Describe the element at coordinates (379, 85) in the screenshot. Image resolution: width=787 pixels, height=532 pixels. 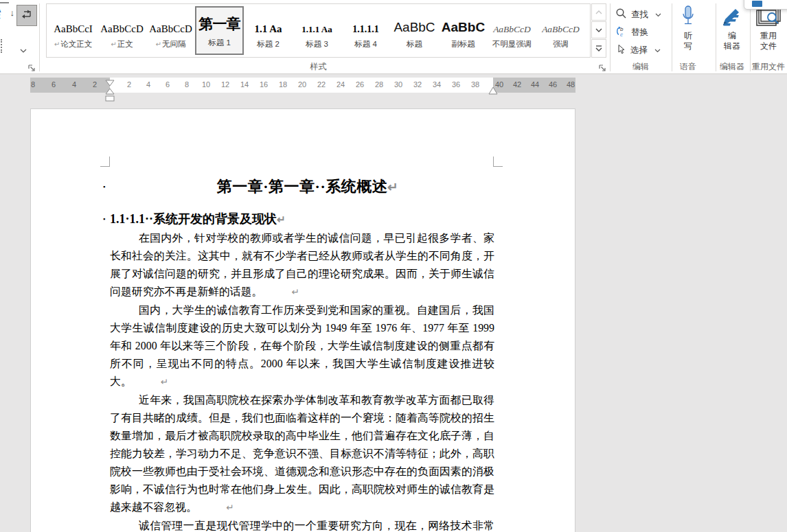
I see `ruler-number: 28` at that location.